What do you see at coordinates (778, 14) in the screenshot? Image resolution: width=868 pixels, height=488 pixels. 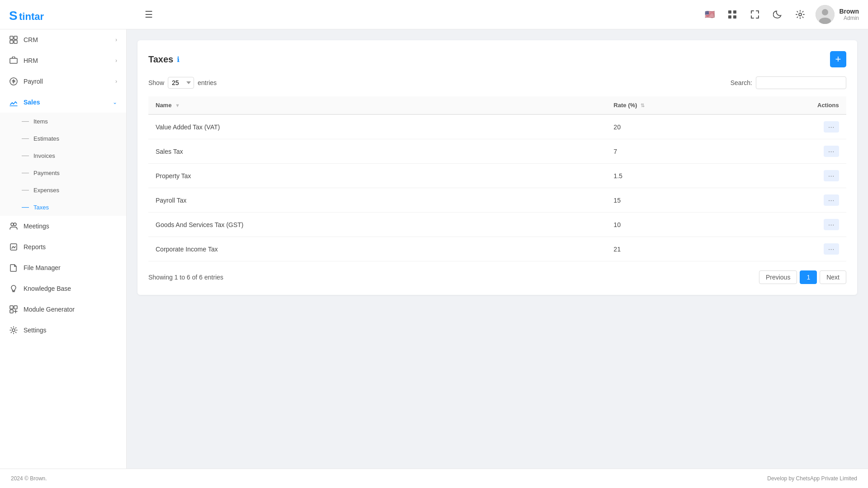 I see `moon-icon` at bounding box center [778, 14].